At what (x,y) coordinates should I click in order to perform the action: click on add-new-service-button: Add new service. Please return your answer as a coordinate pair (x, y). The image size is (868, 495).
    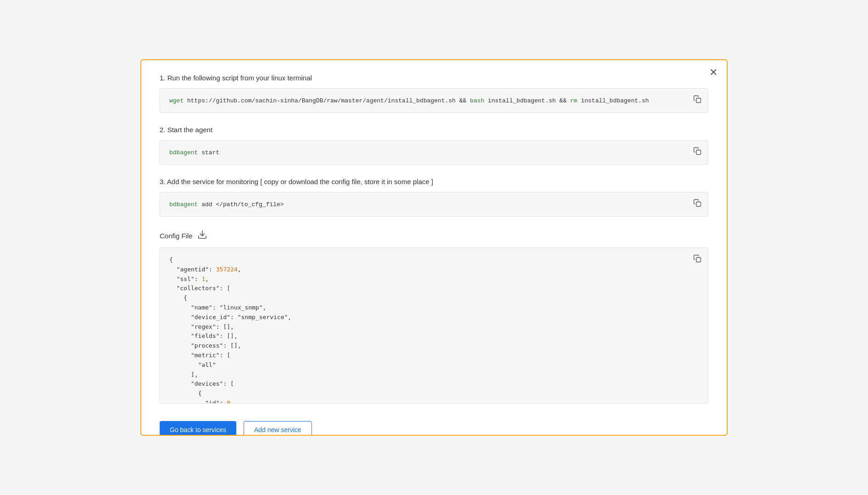
    Looking at the image, I should click on (278, 428).